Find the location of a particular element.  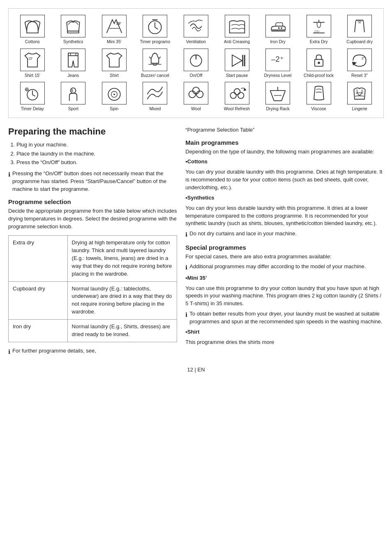

icon-label-childlock: Child-proof lock is located at coordinates (319, 76).